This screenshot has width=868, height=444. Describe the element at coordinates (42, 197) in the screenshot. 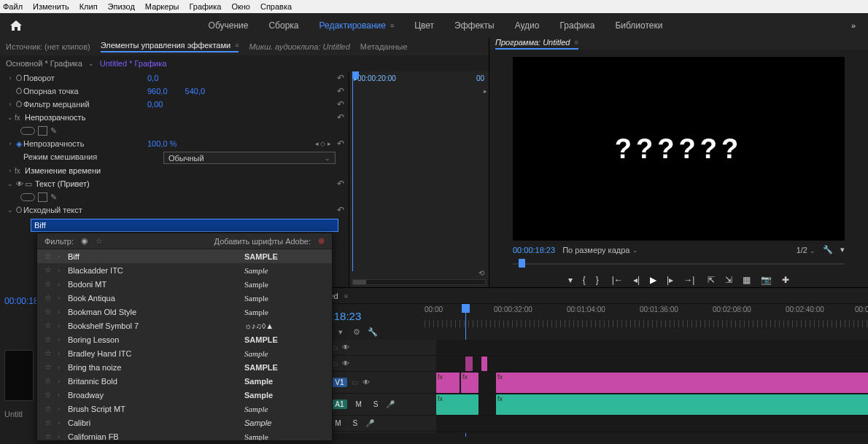

I see `mask-rect-icon` at that location.